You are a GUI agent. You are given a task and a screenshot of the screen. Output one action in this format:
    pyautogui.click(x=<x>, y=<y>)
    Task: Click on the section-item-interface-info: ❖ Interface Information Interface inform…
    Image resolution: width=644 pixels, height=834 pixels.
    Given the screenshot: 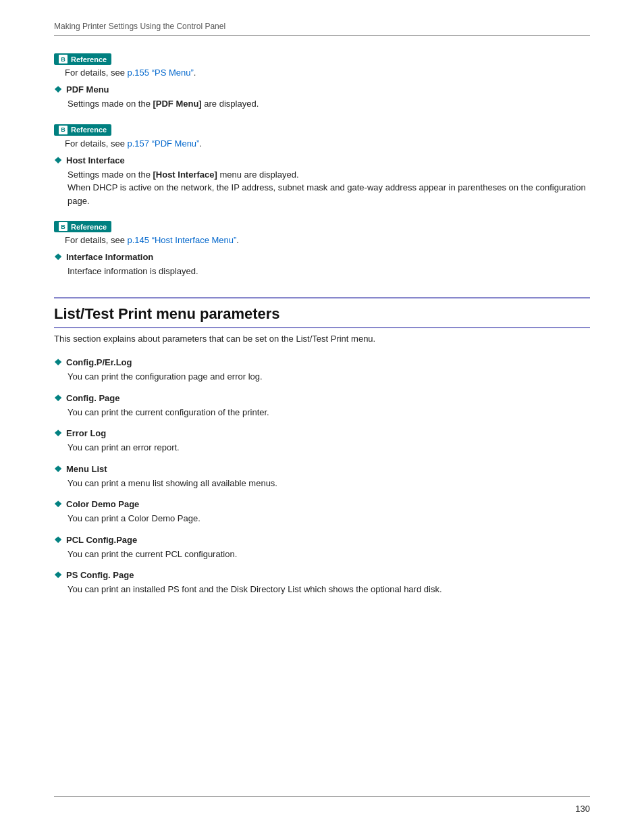 What is the action you would take?
    pyautogui.click(x=322, y=265)
    